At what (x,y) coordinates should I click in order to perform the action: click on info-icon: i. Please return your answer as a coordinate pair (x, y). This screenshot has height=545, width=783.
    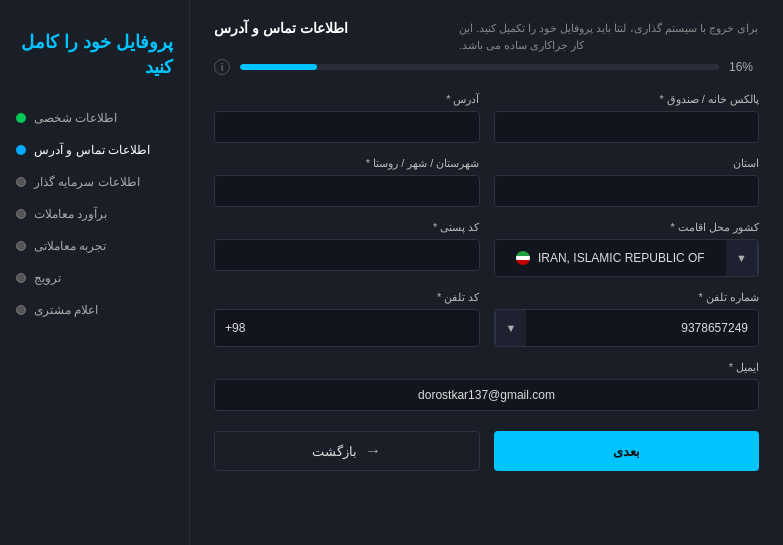
    Looking at the image, I should click on (222, 67).